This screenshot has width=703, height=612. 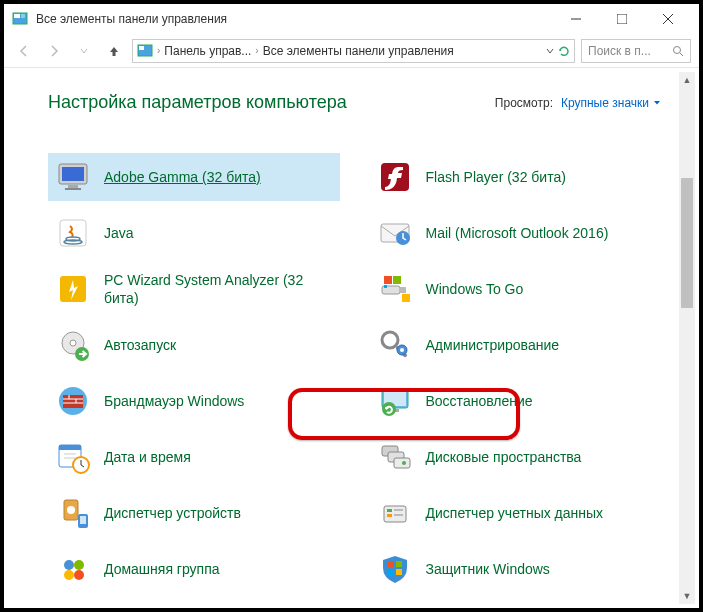 What do you see at coordinates (73, 457) in the screenshot?
I see `datetime-icon` at bounding box center [73, 457].